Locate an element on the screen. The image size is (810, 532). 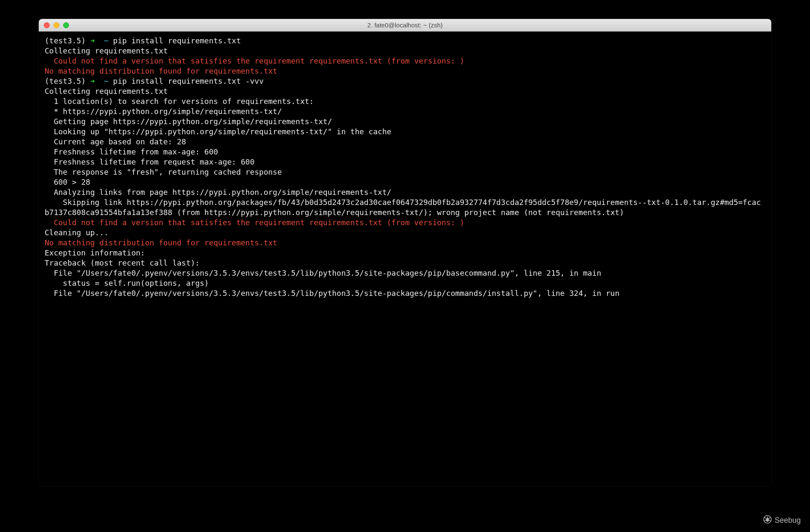
output-line: Exception information: is located at coordinates (405, 253).